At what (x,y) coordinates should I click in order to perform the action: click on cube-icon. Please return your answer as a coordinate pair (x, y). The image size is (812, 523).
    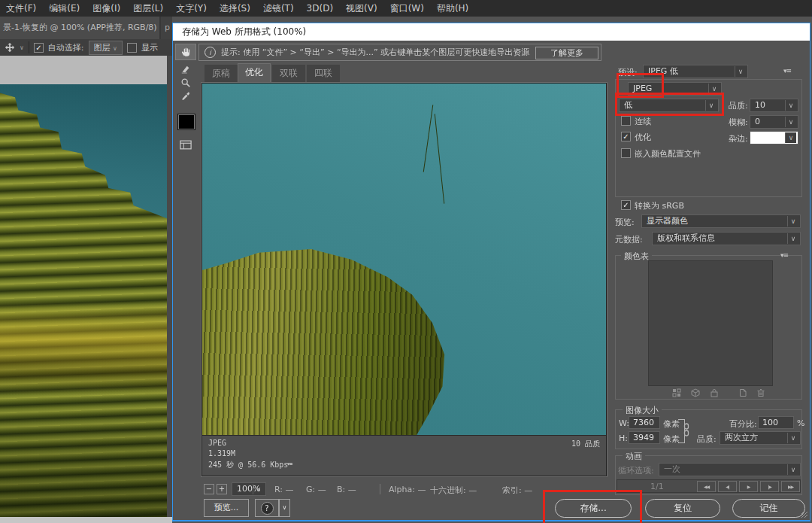
    Looking at the image, I should click on (695, 393).